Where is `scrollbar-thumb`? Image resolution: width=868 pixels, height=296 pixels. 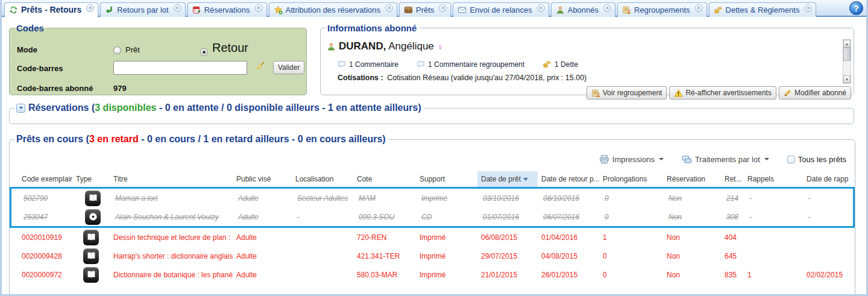
scrollbar-thumb is located at coordinates (847, 54).